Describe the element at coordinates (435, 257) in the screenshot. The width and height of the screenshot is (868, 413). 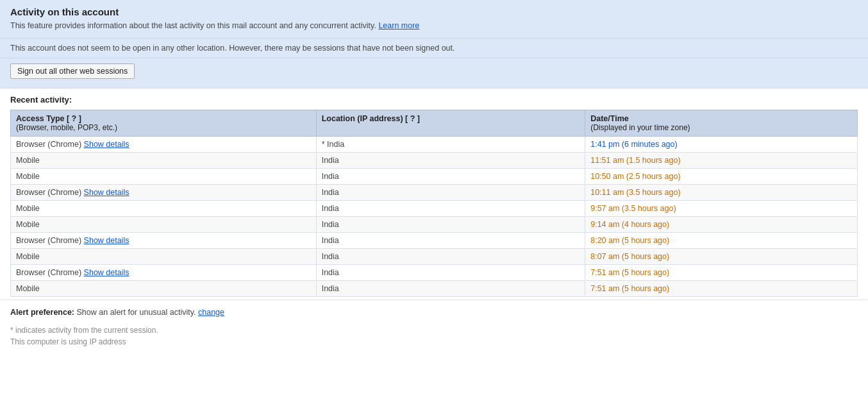
I see `table-row: MobileIndia8:07 am (5 hours ago)` at that location.